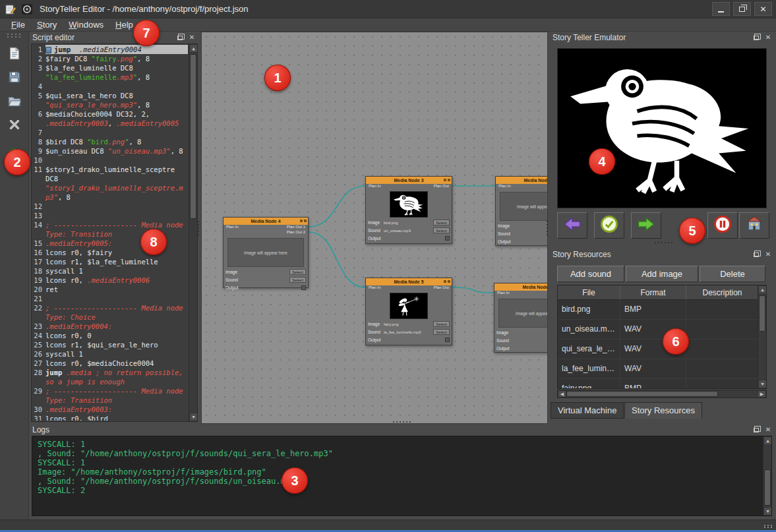  I want to click on scroll-right-icon: ▶, so click(762, 394).